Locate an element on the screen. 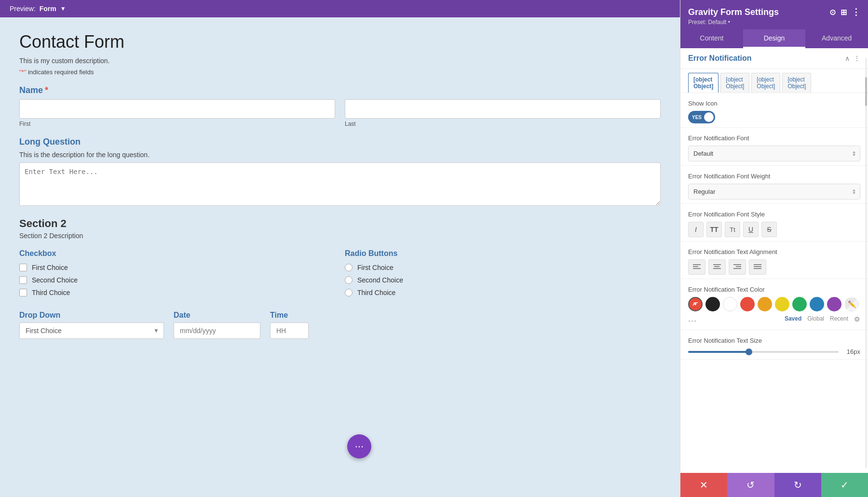 The height and width of the screenshot is (497, 868). color-swatch-active is located at coordinates (695, 304).